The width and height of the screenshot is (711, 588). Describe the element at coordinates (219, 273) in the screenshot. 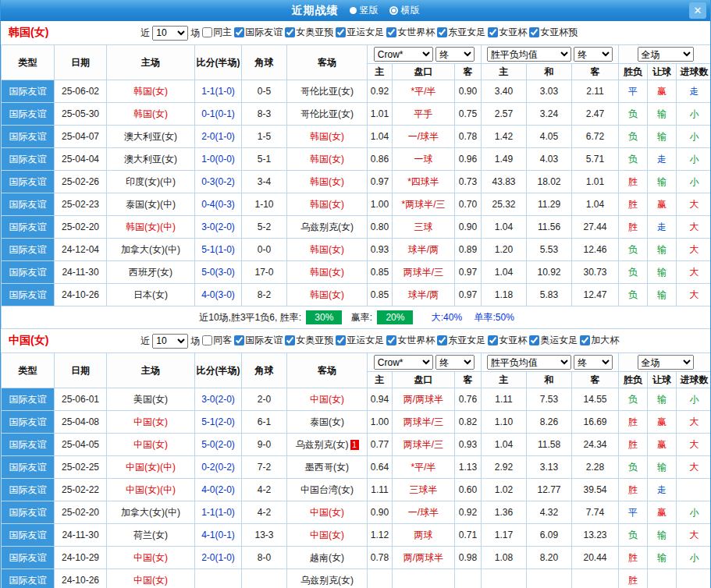

I see `score-cell: 5-0(3-0)` at that location.